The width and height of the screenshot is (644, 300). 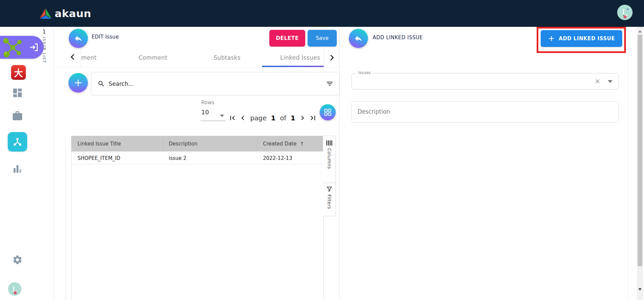 I want to click on sort-ascending-icon: ↑, so click(x=302, y=144).